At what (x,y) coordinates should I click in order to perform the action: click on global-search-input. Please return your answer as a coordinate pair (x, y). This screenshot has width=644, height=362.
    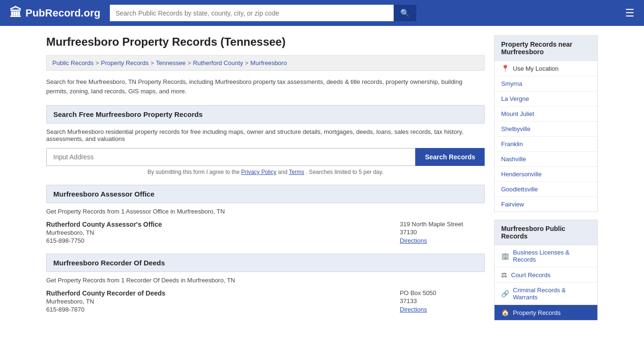
    Looking at the image, I should click on (252, 13).